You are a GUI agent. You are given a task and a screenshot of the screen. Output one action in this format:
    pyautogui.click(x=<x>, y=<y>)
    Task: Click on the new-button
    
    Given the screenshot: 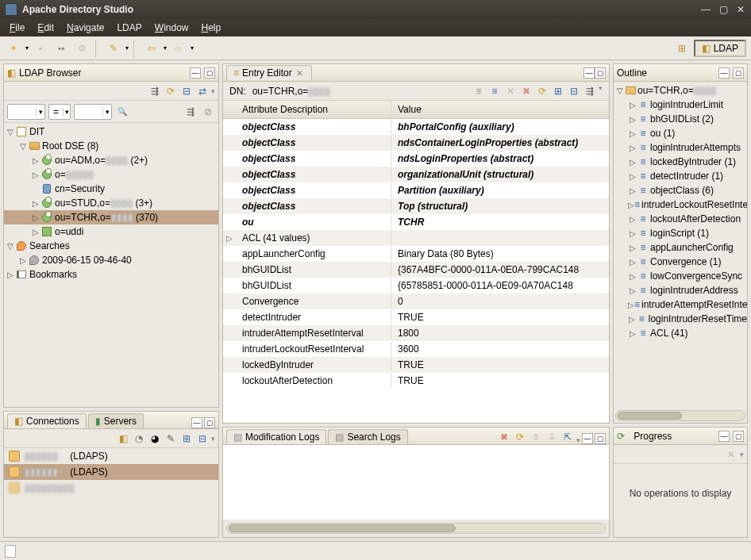 What is the action you would take?
    pyautogui.click(x=13, y=48)
    